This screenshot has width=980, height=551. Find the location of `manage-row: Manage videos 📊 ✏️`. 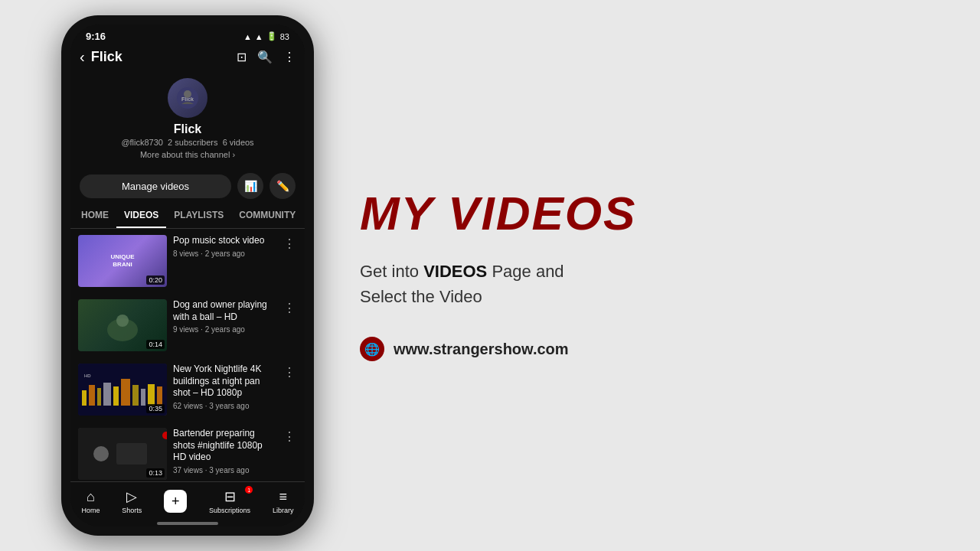

manage-row: Manage videos 📊 ✏️ is located at coordinates (188, 186).